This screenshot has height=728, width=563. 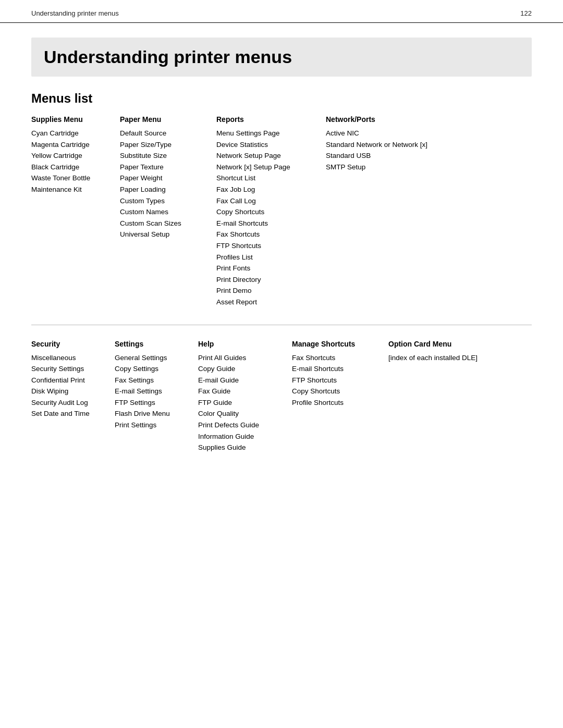 I want to click on list-item: Confidential Print, so click(x=68, y=380).